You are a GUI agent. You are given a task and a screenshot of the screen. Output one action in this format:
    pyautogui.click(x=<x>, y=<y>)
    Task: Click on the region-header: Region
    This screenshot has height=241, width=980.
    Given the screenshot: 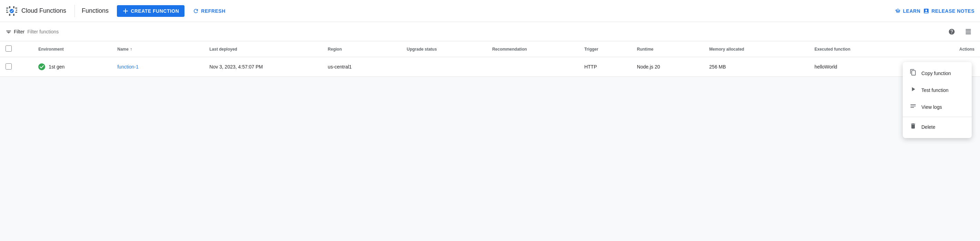 What is the action you would take?
    pyautogui.click(x=362, y=49)
    